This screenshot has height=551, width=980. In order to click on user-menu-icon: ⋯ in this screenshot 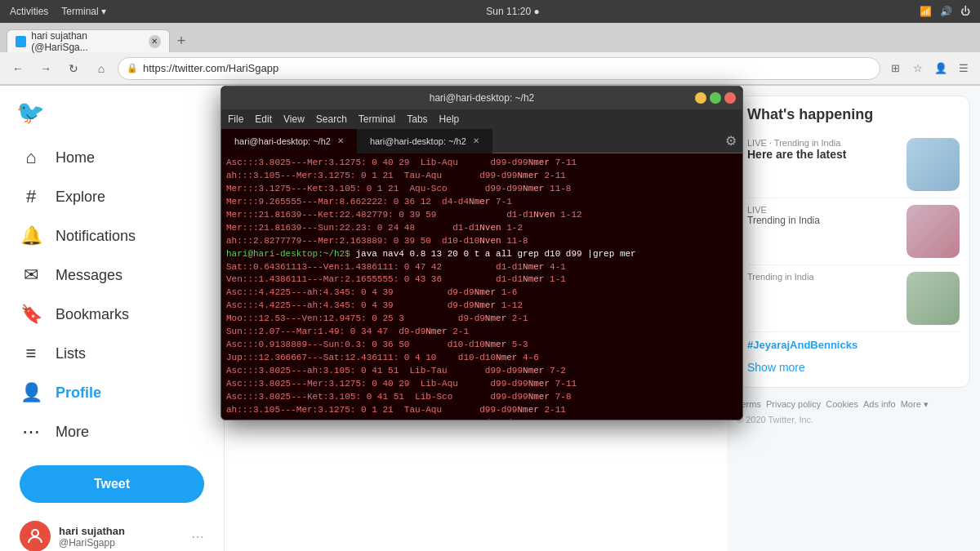, I will do `click(198, 537)`.